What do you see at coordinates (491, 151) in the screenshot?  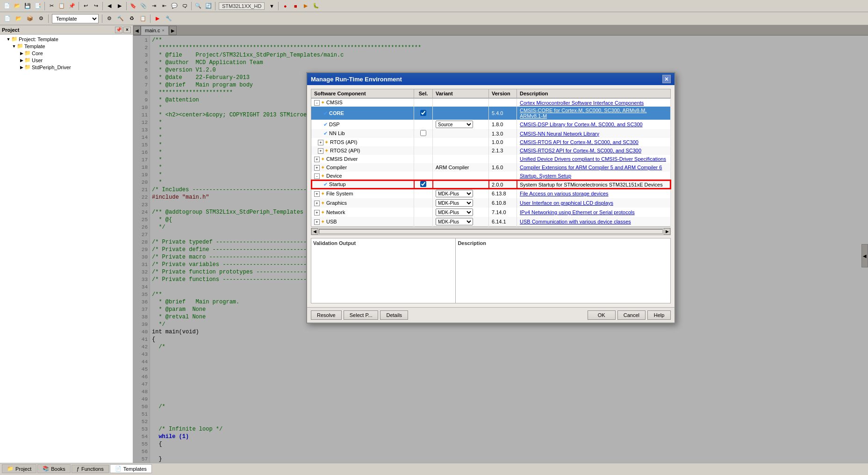 I see `table-row: +✦ RTOS2 (API) 2.1.3 CMSIS-RTOS2 API for…` at bounding box center [491, 151].